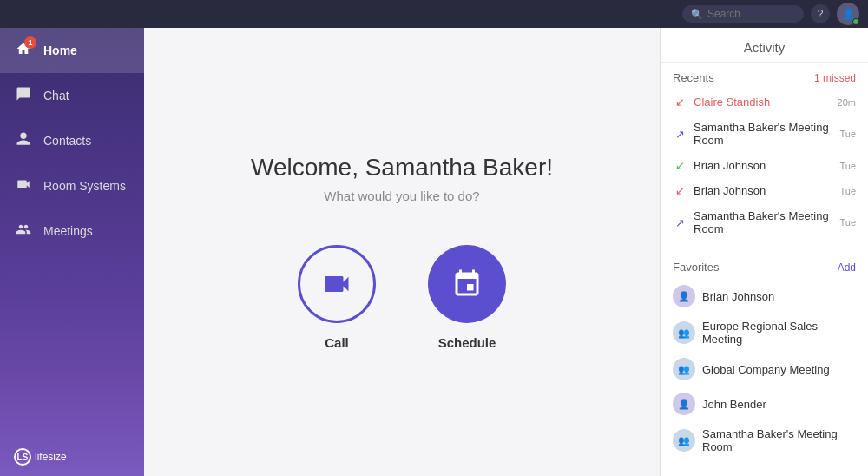  I want to click on favorite-avatar-2: 👥, so click(684, 369).